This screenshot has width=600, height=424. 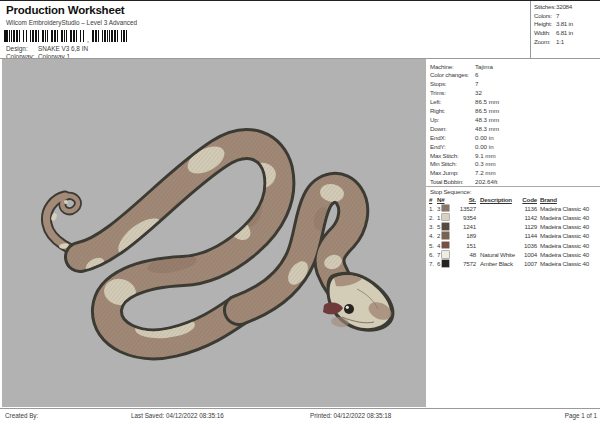 I want to click on stop-sequence-row: 3.512411129Madeira Classic 40, so click(x=514, y=228).